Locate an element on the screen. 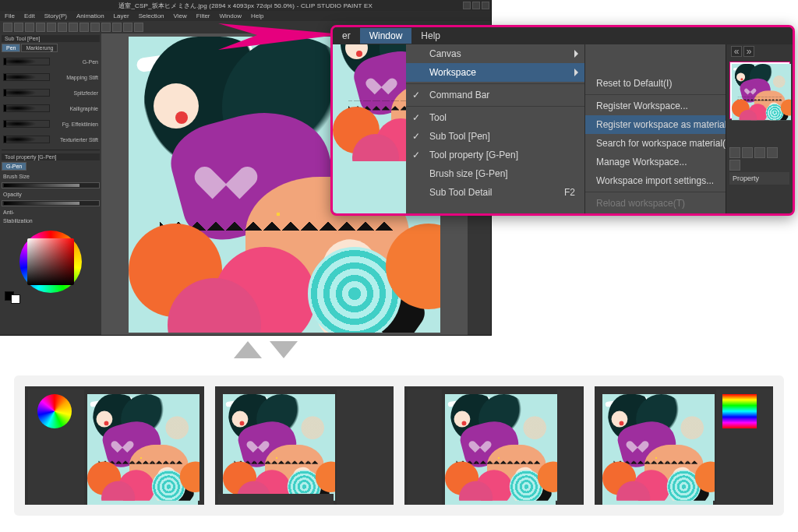 This screenshot has height=532, width=798. navigator-palette: « » is located at coordinates (759, 130).